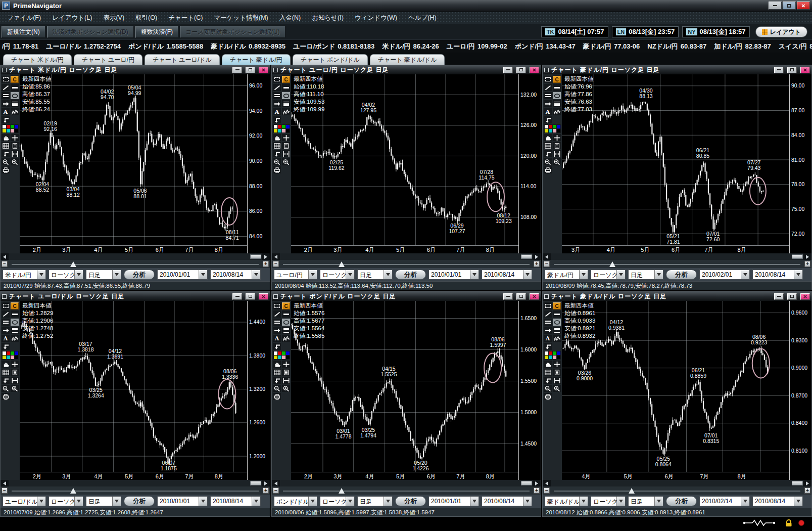 The height and width of the screenshot is (531, 812). What do you see at coordinates (296, 275) in the screenshot?
I see `pair-select: ユーロ/円` at bounding box center [296, 275].